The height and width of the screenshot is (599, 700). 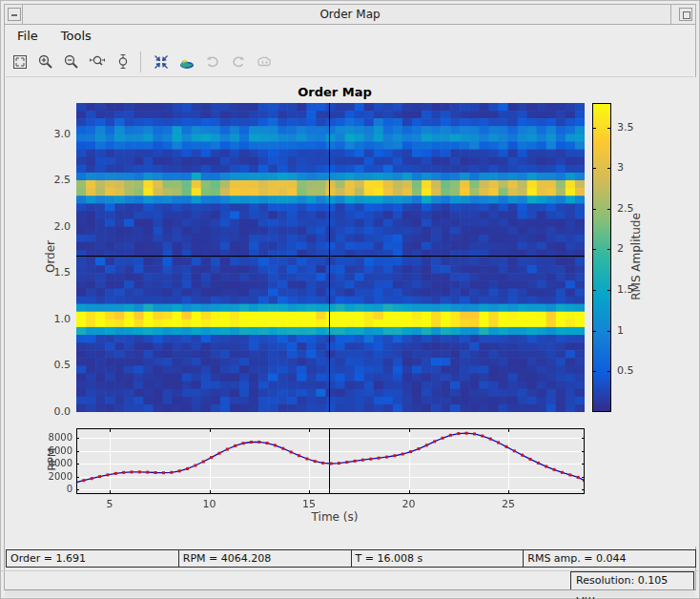 What do you see at coordinates (238, 62) in the screenshot?
I see `rotate-cw-button` at bounding box center [238, 62].